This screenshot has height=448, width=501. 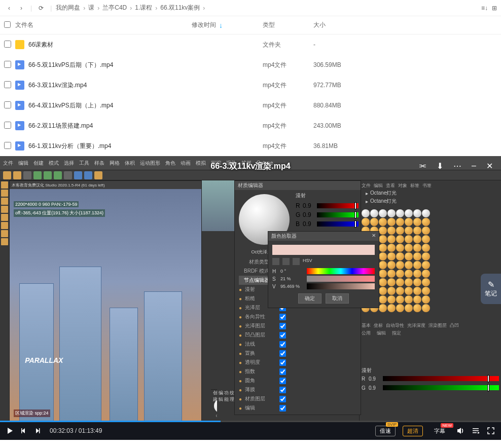 I want to click on b-value: 0.9, so click(x=309, y=224).